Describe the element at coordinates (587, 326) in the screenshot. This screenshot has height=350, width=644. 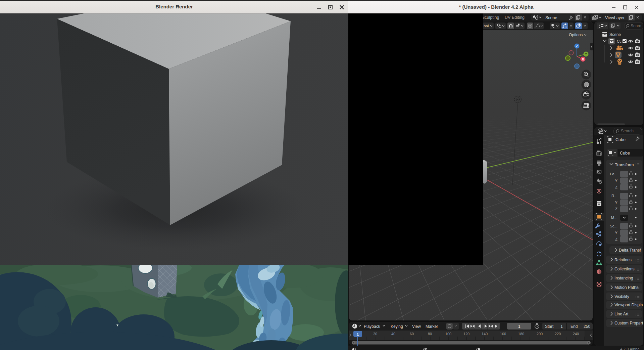
I see `svg-text: 250` at that location.